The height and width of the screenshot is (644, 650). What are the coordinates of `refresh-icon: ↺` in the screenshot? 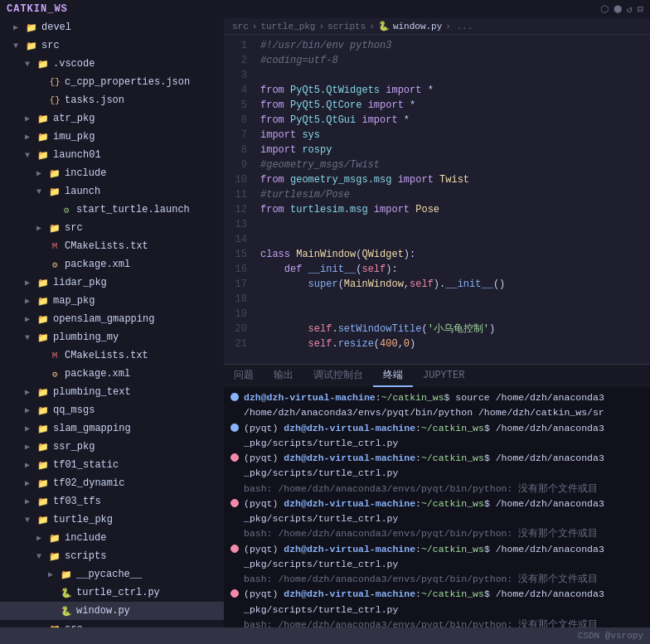 It's located at (630, 10).